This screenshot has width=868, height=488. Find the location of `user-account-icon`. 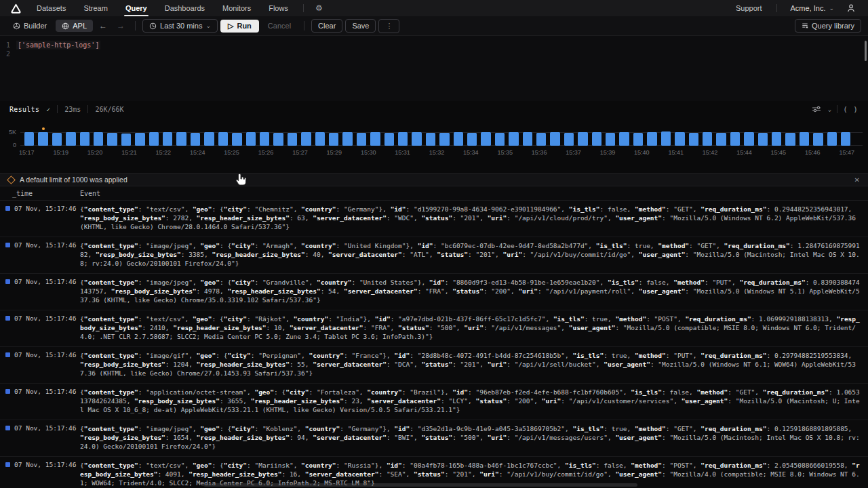

user-account-icon is located at coordinates (851, 8).